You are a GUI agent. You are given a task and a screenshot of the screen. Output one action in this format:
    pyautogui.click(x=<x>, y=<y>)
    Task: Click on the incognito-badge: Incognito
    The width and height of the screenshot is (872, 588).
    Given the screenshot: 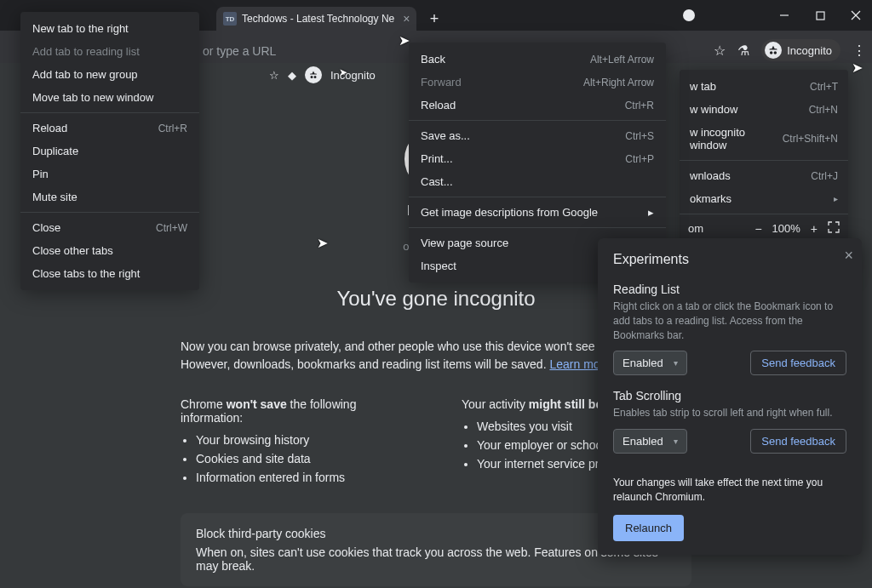 What is the action you would take?
    pyautogui.click(x=800, y=50)
    